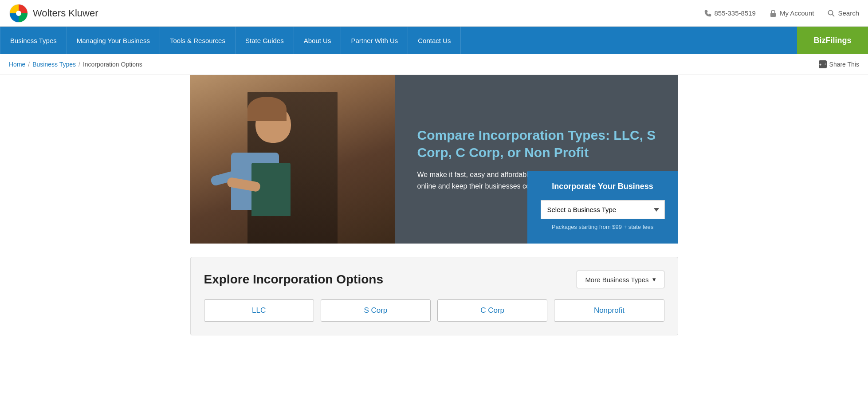 This screenshot has height=413, width=868. Describe the element at coordinates (603, 227) in the screenshot. I see `packages-text: Packages starting from $99 + state fees` at that location.